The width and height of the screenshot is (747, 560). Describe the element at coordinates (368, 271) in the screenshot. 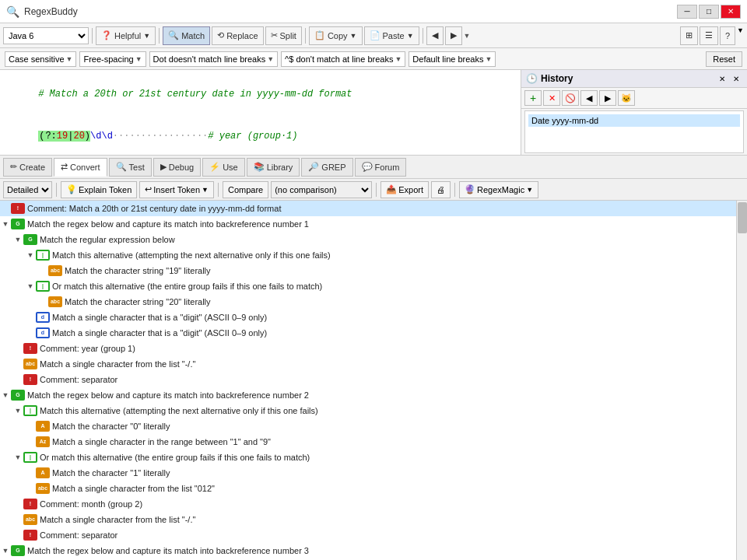

I see `tree-row: abcMatch the character string "19" liter…` at that location.